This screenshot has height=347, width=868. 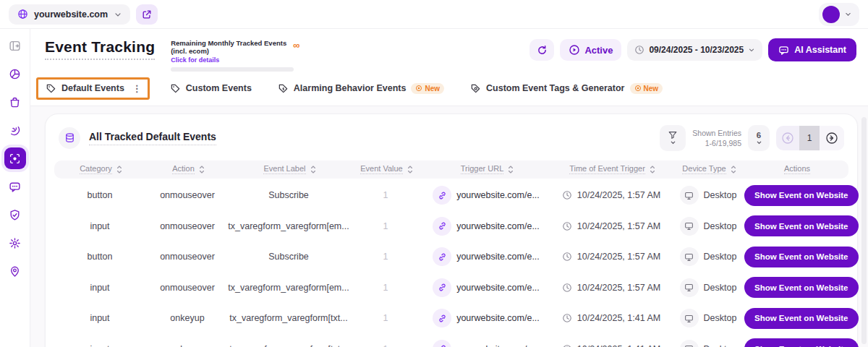 I want to click on sidebar-item-settings, so click(x=15, y=243).